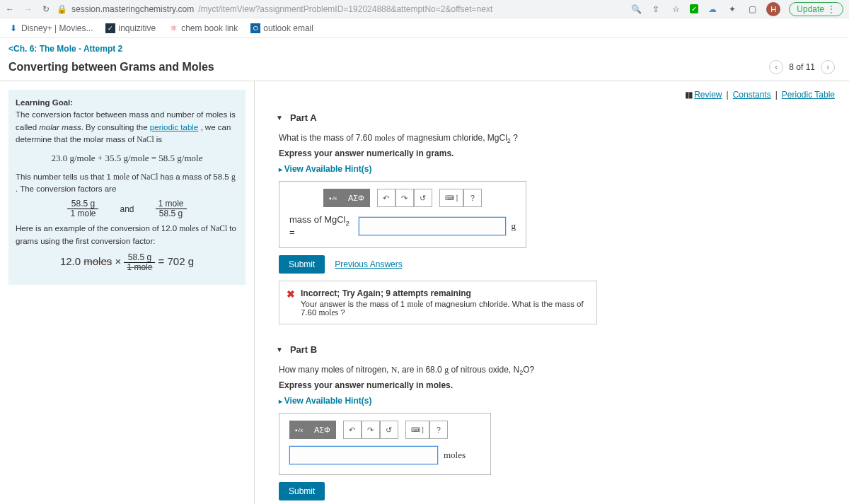  I want to click on search-icon: 🔍, so click(636, 9).